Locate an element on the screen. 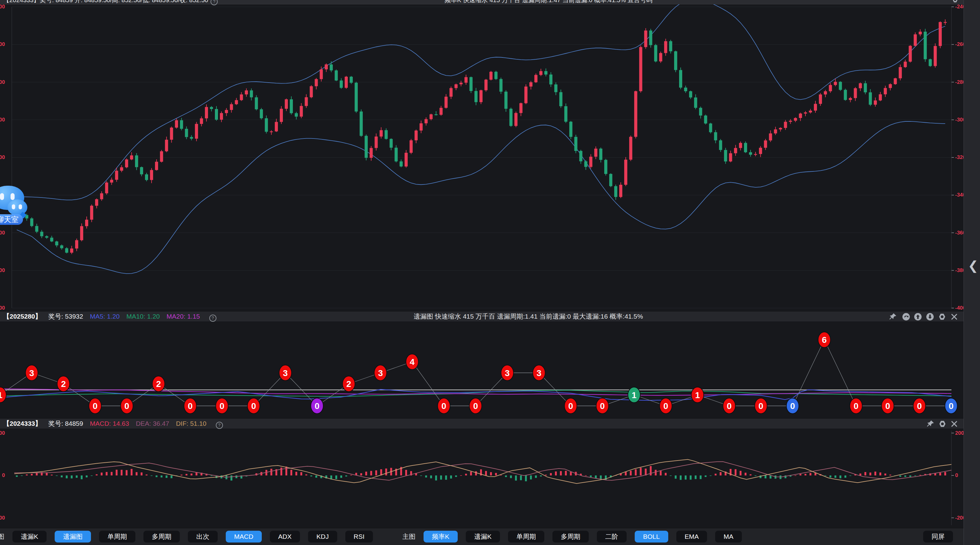 This screenshot has height=545, width=980. chat-widget: 聊天室 is located at coordinates (14, 206).